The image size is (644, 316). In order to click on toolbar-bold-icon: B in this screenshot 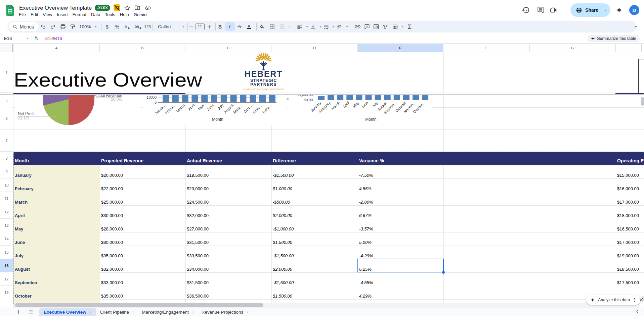, I will do `click(220, 27)`.